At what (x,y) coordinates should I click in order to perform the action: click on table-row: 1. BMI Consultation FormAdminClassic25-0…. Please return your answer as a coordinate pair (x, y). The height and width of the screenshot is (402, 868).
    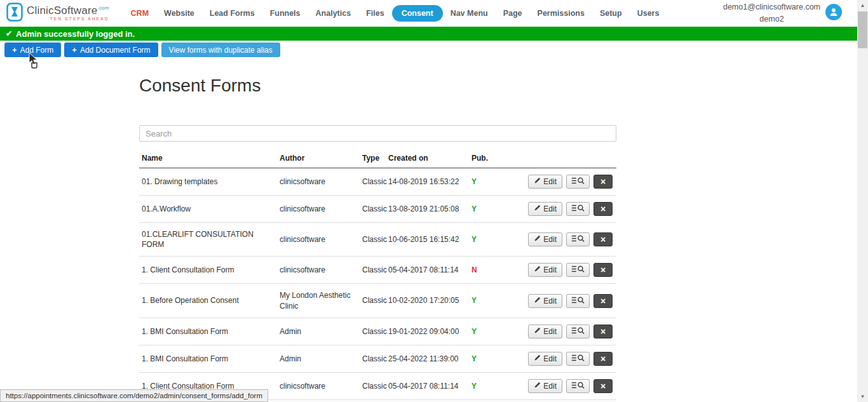
    Looking at the image, I should click on (377, 358).